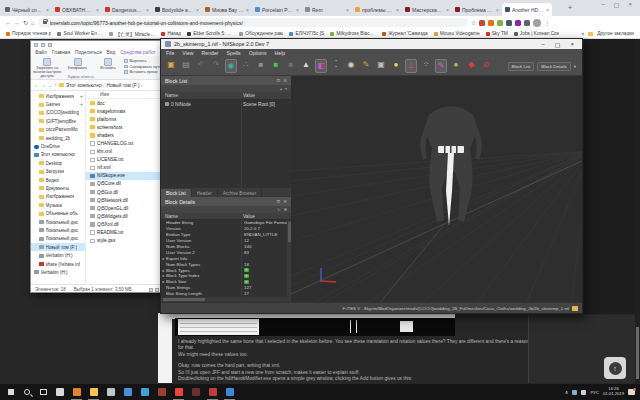 The height and width of the screenshot is (400, 640). Describe the element at coordinates (226, 229) in the screenshot. I see `detail-row: ▸ Version ≡ 20.2.0.7` at that location.